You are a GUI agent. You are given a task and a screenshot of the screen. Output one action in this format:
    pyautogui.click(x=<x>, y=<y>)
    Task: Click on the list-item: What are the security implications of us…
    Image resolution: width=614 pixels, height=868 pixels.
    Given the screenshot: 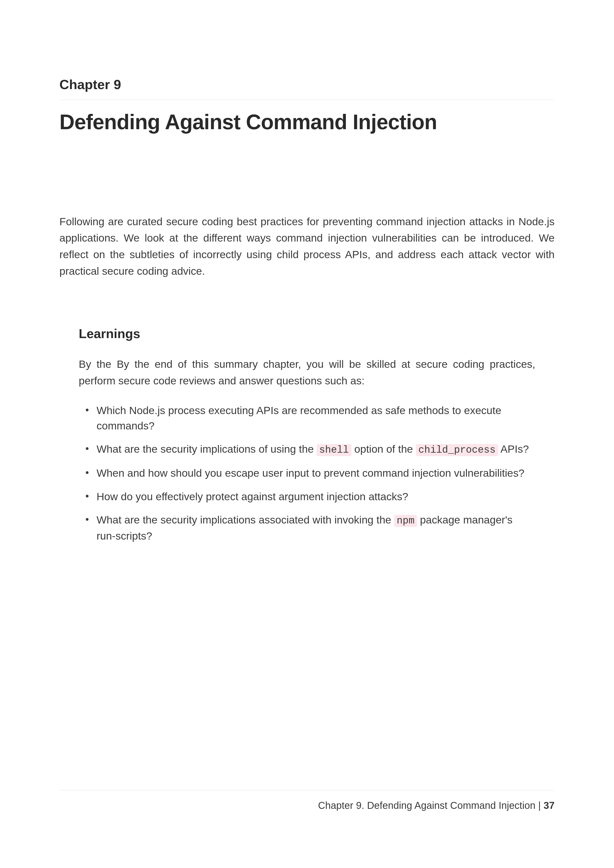 What is the action you would take?
    pyautogui.click(x=316, y=449)
    